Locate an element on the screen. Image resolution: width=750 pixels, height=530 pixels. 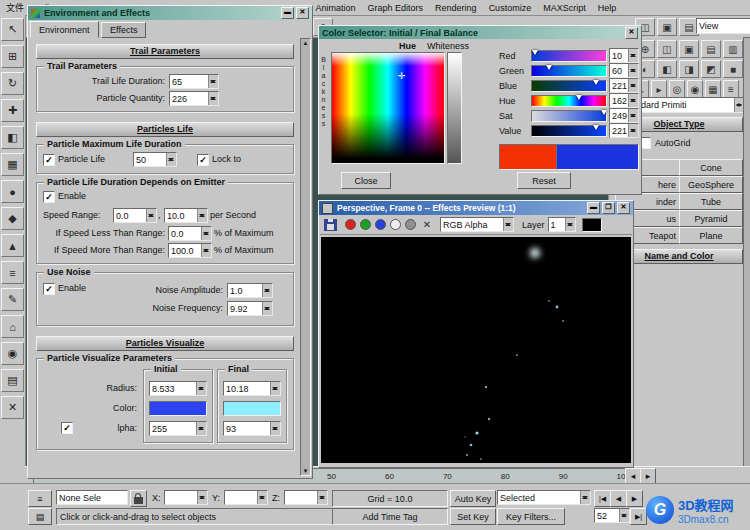
green-value-field: 60 is located at coordinates (624, 70).